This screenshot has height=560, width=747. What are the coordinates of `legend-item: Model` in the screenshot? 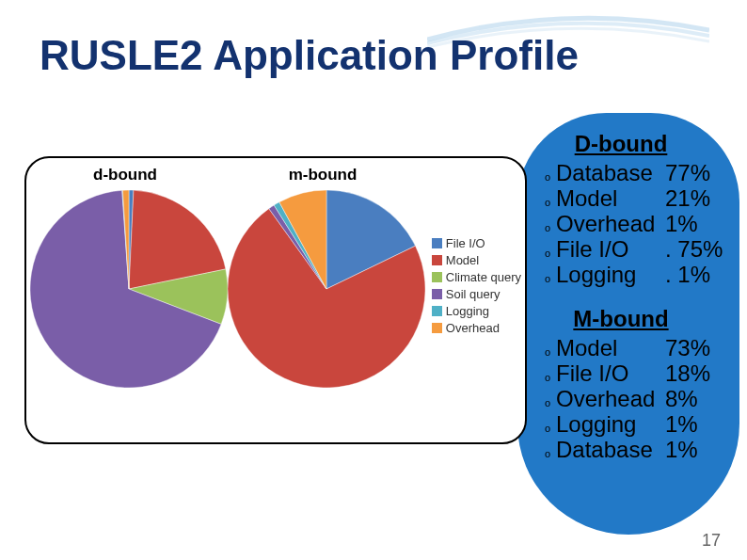 It's located at (476, 260).